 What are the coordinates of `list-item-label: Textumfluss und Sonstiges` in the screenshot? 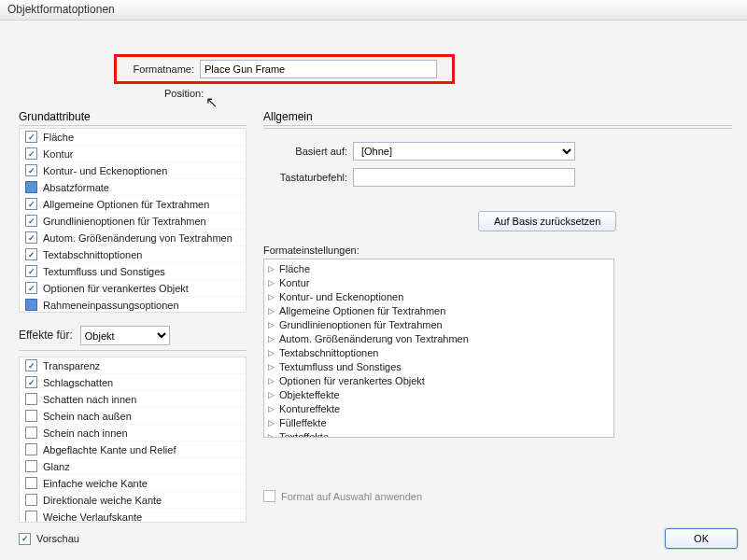 It's located at (105, 272).